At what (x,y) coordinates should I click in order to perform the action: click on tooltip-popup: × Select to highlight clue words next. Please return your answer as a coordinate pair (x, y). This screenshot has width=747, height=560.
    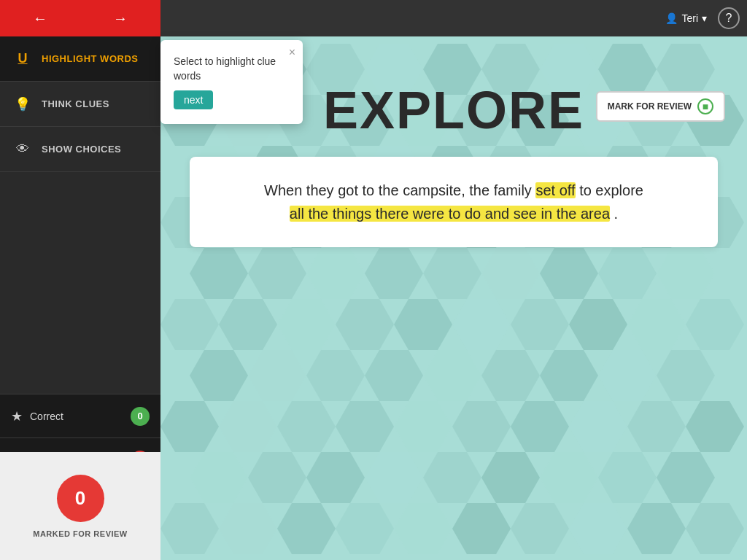
    Looking at the image, I should click on (232, 82).